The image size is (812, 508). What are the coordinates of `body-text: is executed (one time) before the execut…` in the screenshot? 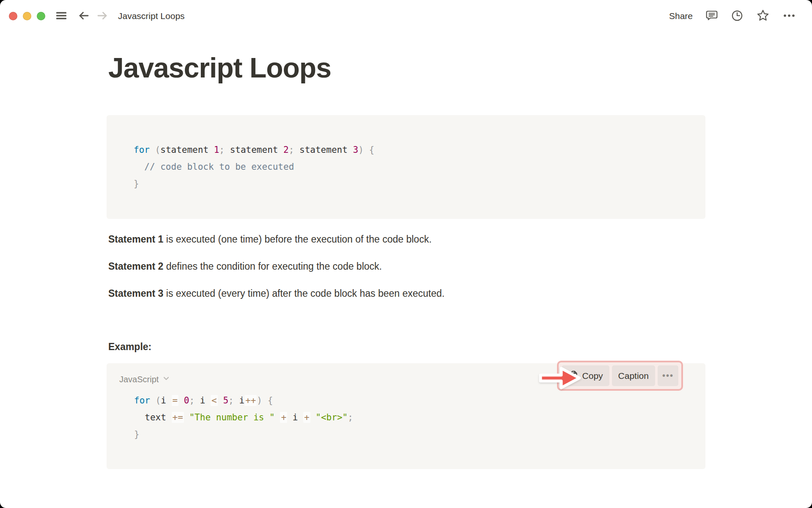 It's located at (297, 239).